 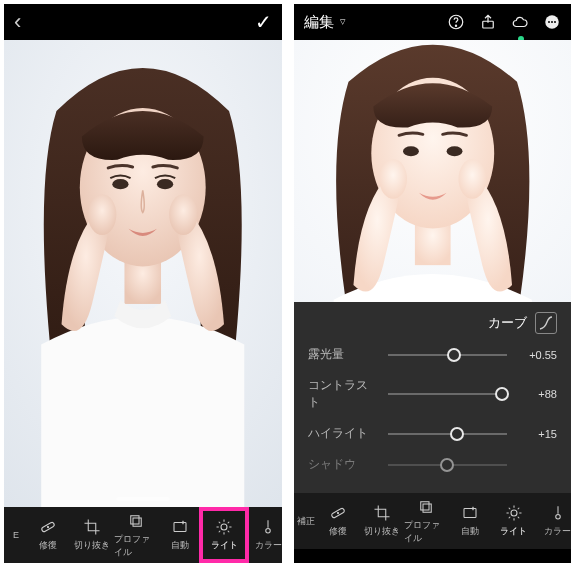 What do you see at coordinates (264, 22) in the screenshot?
I see `confirm-button: ✓` at bounding box center [264, 22].